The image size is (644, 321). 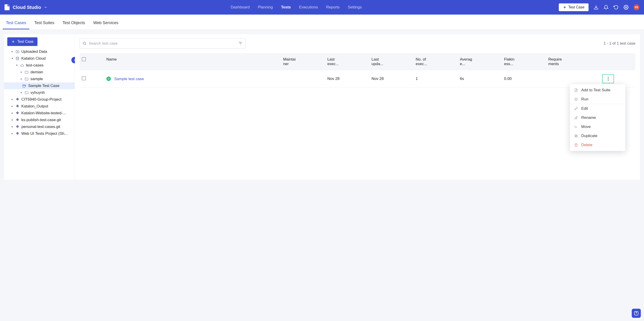 I want to click on tree-item-sample: sample, so click(x=39, y=79).